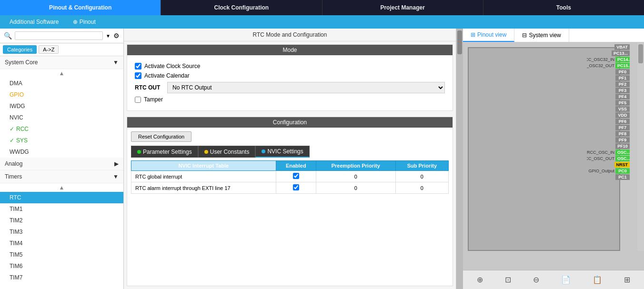 The width and height of the screenshot is (644, 289). What do you see at coordinates (623, 177) in the screenshot?
I see `pin-pc1: PC1` at bounding box center [623, 177].